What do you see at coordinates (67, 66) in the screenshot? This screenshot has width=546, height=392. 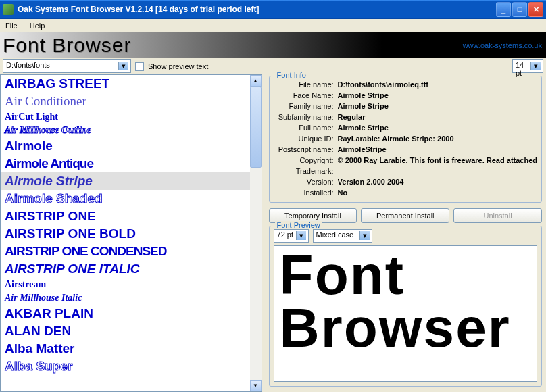 I see `path-combo: D:\fonts\fonts` at bounding box center [67, 66].